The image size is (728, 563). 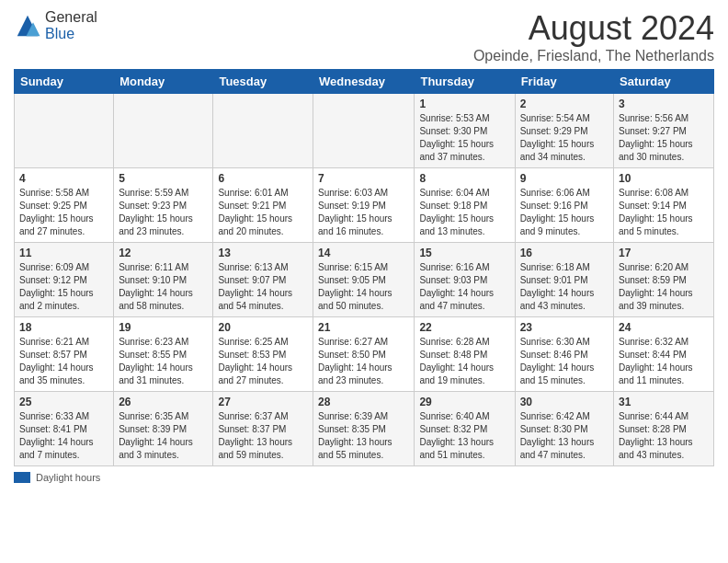 I want to click on day-info: Sunrise: 6:09 AM Sunset: 9:12 PM Dayligh…, so click(x=64, y=287).